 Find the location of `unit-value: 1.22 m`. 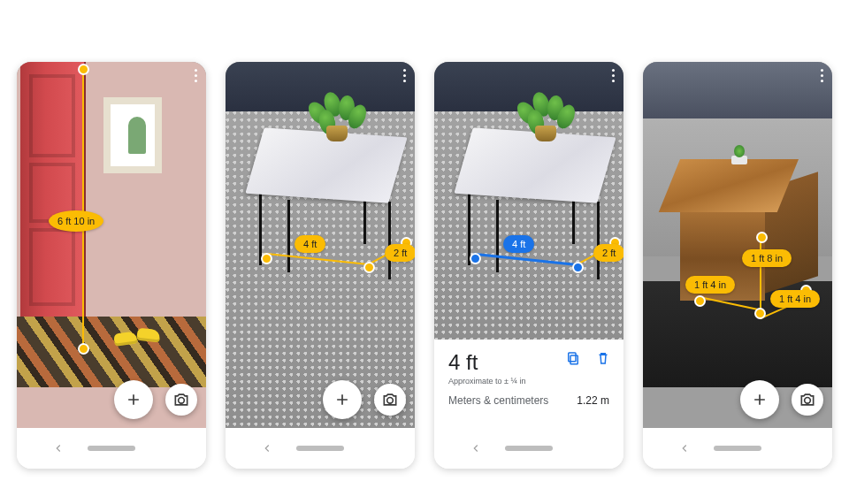

unit-value: 1.22 m is located at coordinates (593, 401).